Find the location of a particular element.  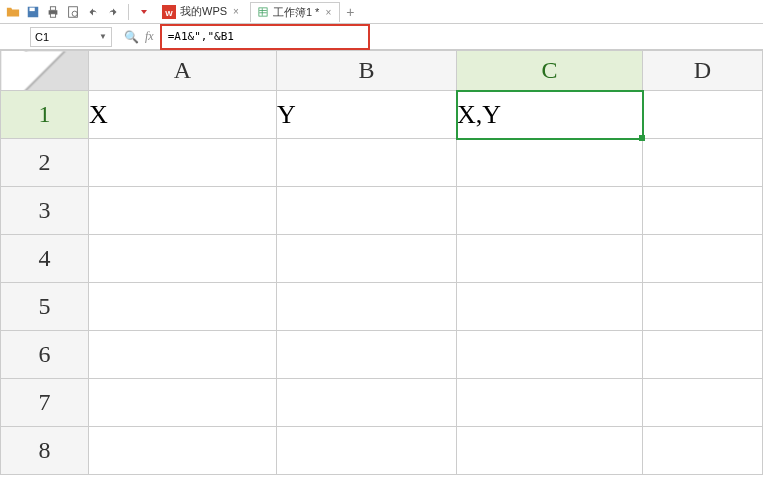

dropdown-icon is located at coordinates (144, 12).